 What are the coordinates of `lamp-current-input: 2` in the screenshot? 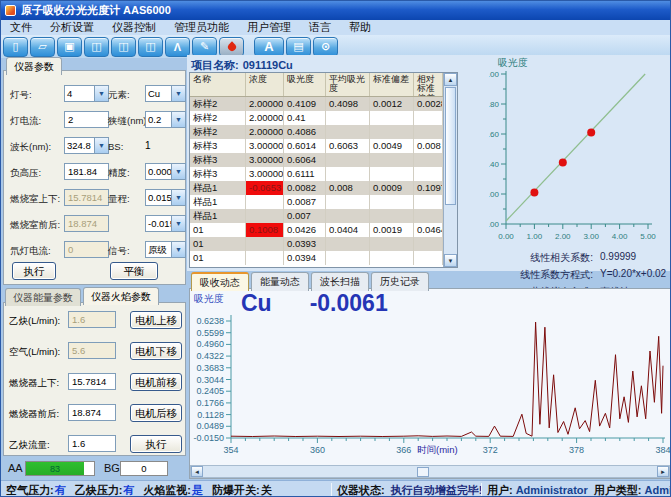 It's located at (86, 120).